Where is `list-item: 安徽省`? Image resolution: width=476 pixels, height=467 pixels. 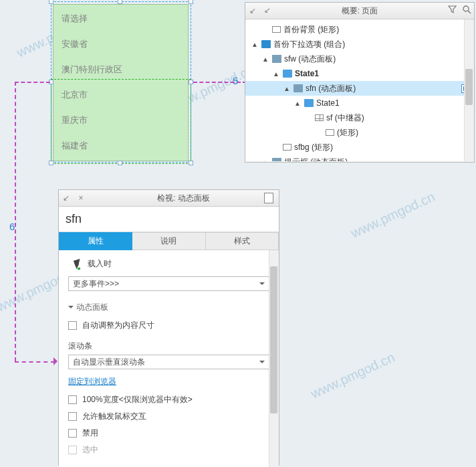 list-item: 安徽省 is located at coordinates (120, 44).